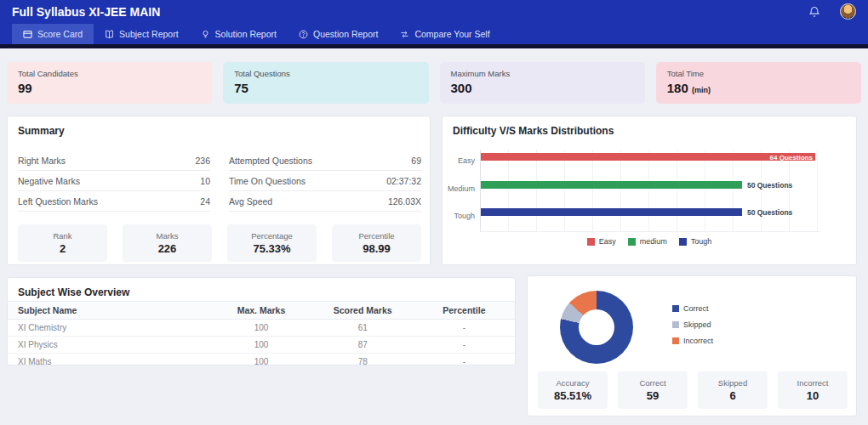 The height and width of the screenshot is (425, 868). I want to click on row-label: Avg Speed, so click(250, 201).